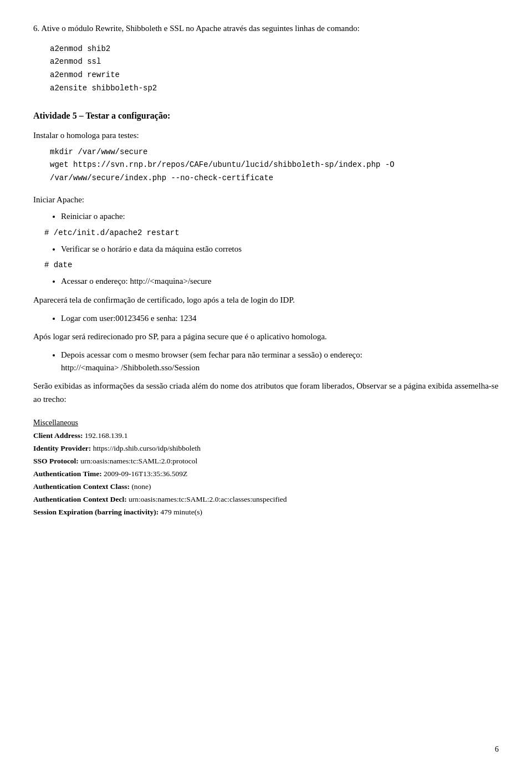 This screenshot has height=765, width=532. Describe the element at coordinates (96, 512) in the screenshot. I see `misc-row-label: Session Expiration (barring inactivity):` at that location.